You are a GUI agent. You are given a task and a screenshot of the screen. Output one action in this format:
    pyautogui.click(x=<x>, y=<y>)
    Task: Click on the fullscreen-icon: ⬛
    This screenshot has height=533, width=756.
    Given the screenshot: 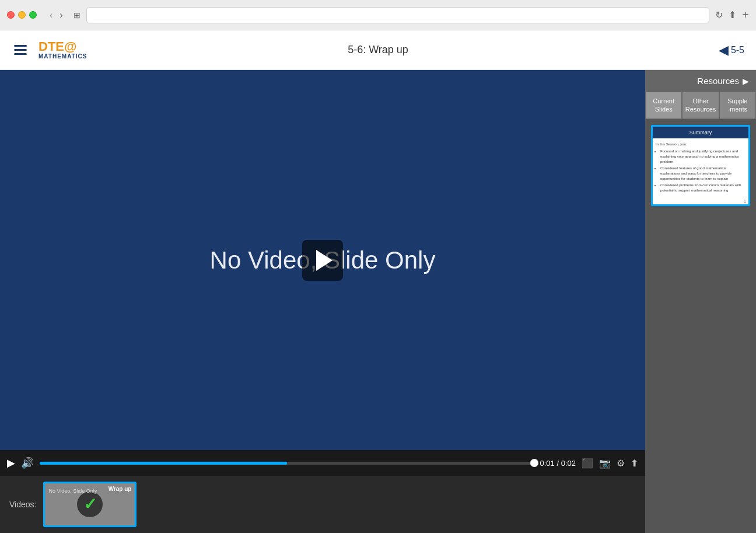 What is the action you would take?
    pyautogui.click(x=587, y=464)
    